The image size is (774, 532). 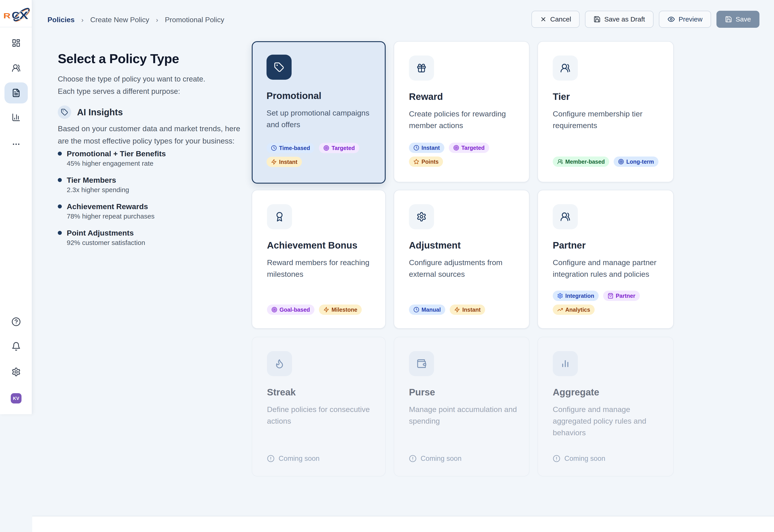 What do you see at coordinates (16, 15) in the screenshot?
I see `svg-text: C` at bounding box center [16, 15].